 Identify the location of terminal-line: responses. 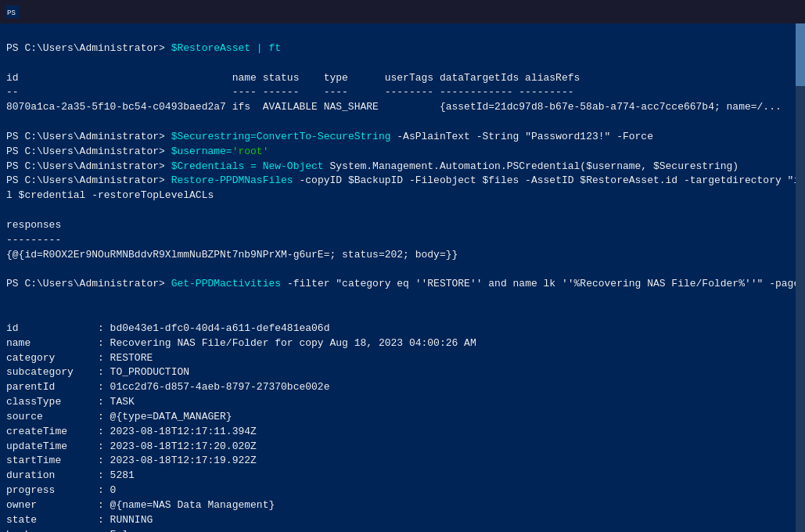
(402, 225).